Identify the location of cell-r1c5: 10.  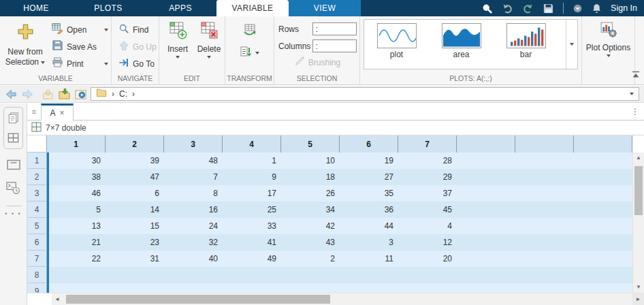
(310, 161).